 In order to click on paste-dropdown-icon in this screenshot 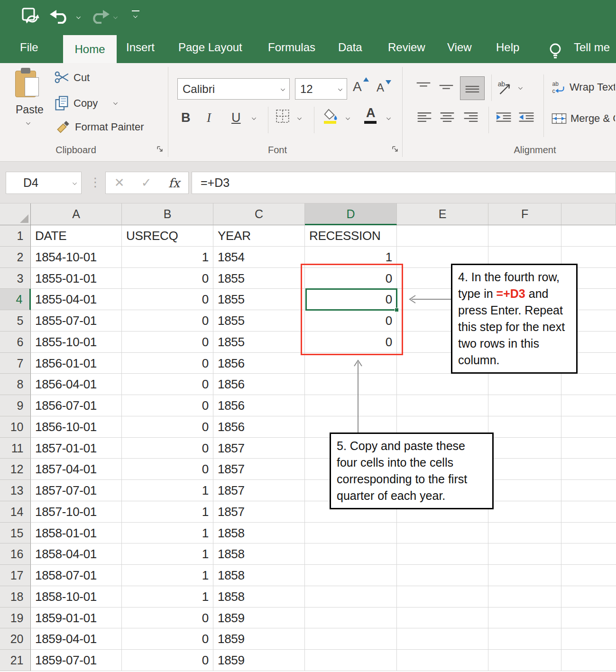, I will do `click(28, 122)`.